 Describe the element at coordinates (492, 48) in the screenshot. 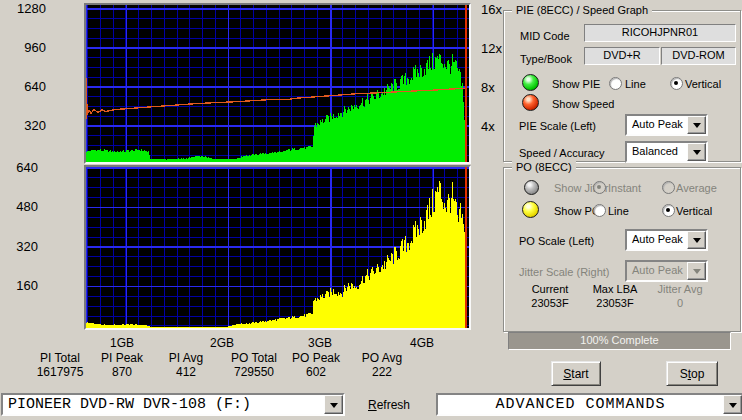

I see `speed-axis-tick-label: 12x` at that location.